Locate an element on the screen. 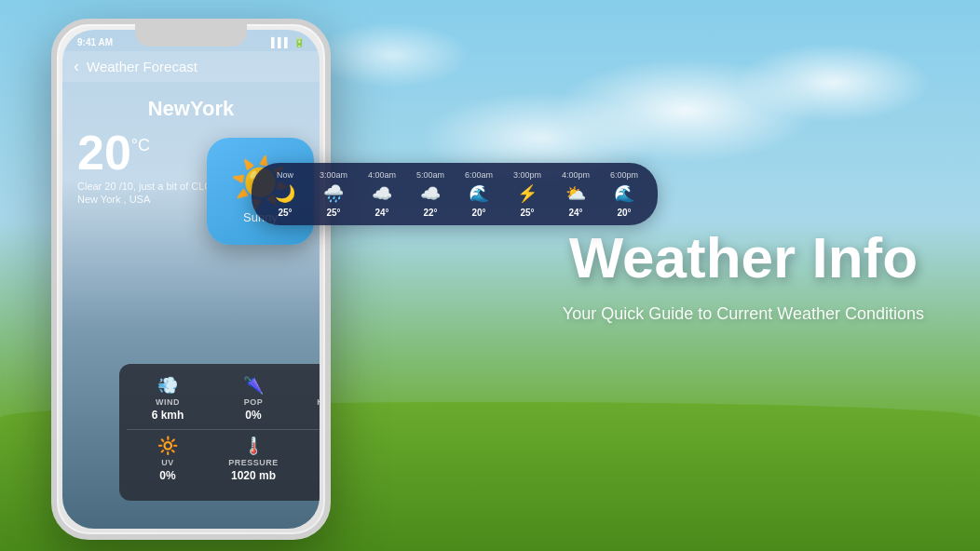  back-button: ‹ is located at coordinates (76, 67).